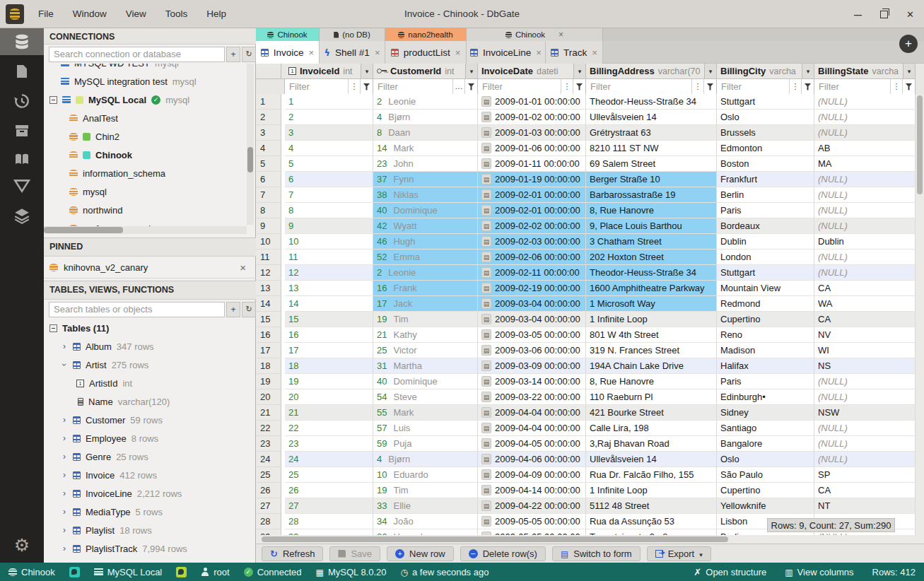 The width and height of the screenshot is (924, 581). Describe the element at coordinates (355, 554) in the screenshot. I see `save-button: Save` at that location.